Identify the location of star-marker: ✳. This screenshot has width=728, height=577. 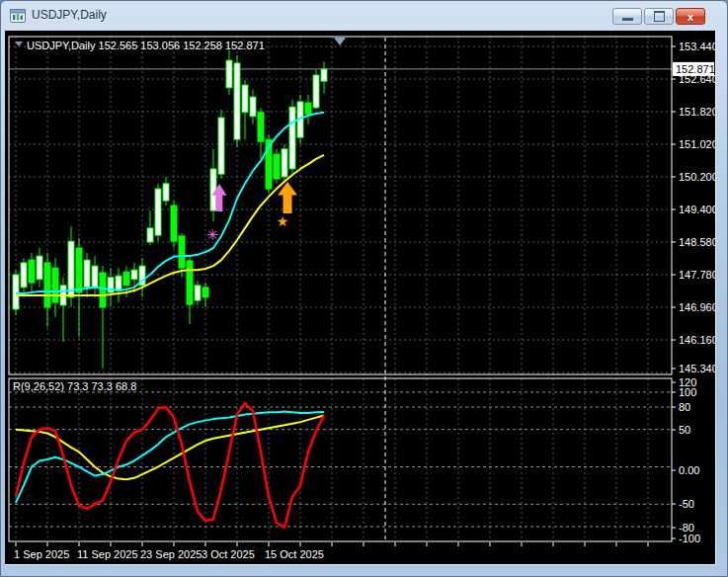
(213, 235).